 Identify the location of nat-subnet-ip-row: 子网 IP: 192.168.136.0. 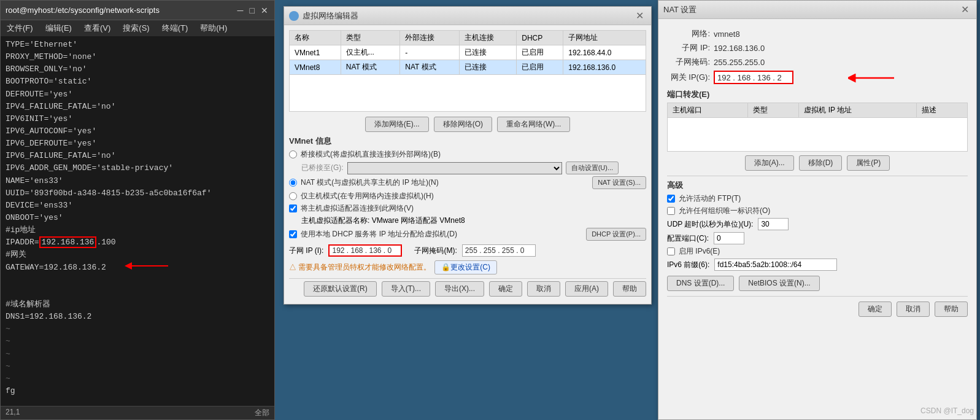
(817, 48).